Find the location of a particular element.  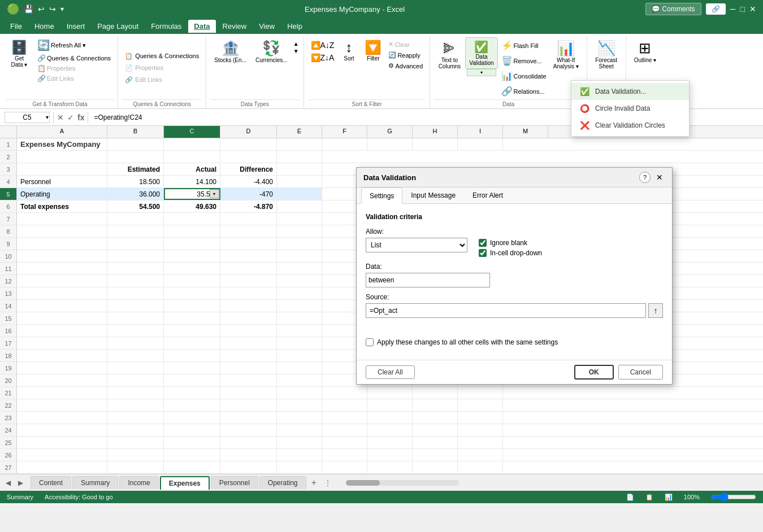

cell-d11 is located at coordinates (249, 269).